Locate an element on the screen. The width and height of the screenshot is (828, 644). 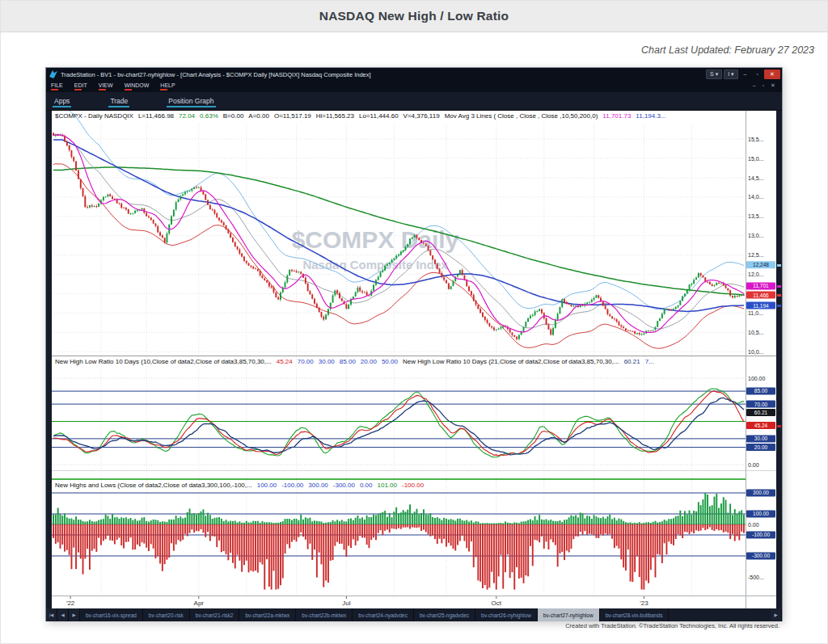
toolbar-position-graph: Position Graph is located at coordinates (191, 102).